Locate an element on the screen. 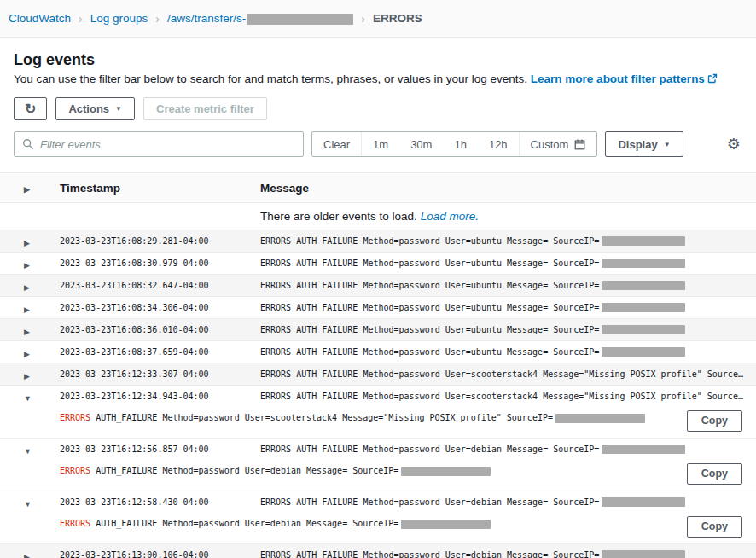  log-row-main: ▶2023-03-23T16:08:37.659-04:00ERRORS AUT… is located at coordinates (378, 352).